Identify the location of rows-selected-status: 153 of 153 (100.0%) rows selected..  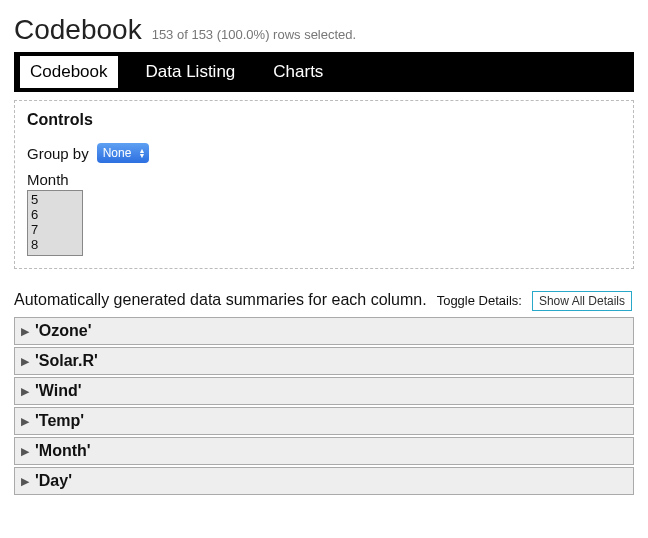
(254, 34).